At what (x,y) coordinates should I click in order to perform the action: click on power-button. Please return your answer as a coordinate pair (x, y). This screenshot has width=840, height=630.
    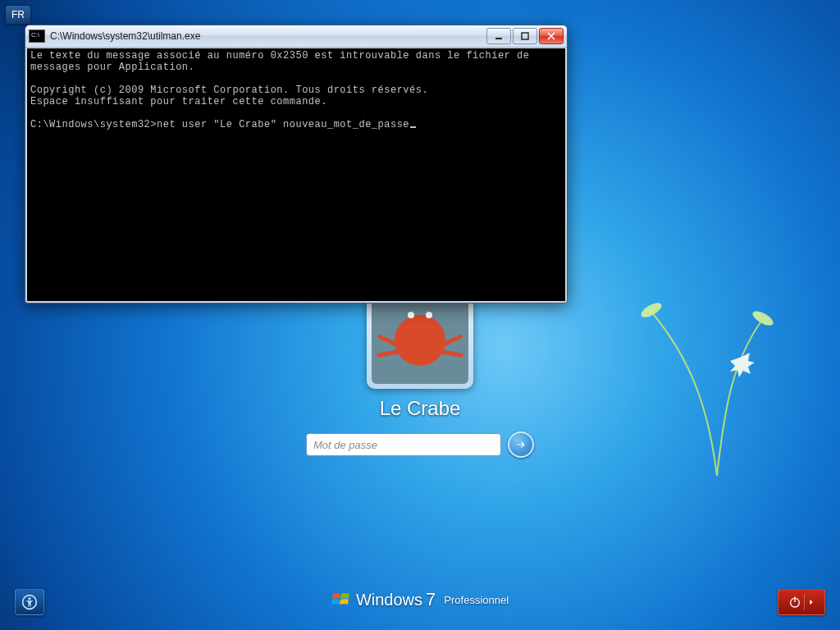
    Looking at the image, I should click on (801, 602).